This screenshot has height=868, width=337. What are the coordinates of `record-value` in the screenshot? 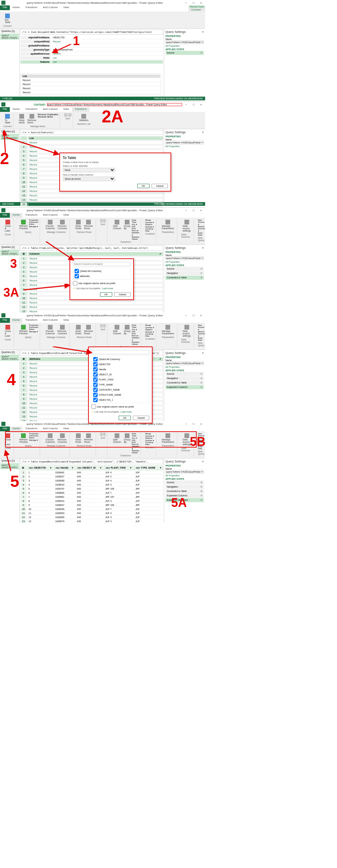 It's located at (107, 46).